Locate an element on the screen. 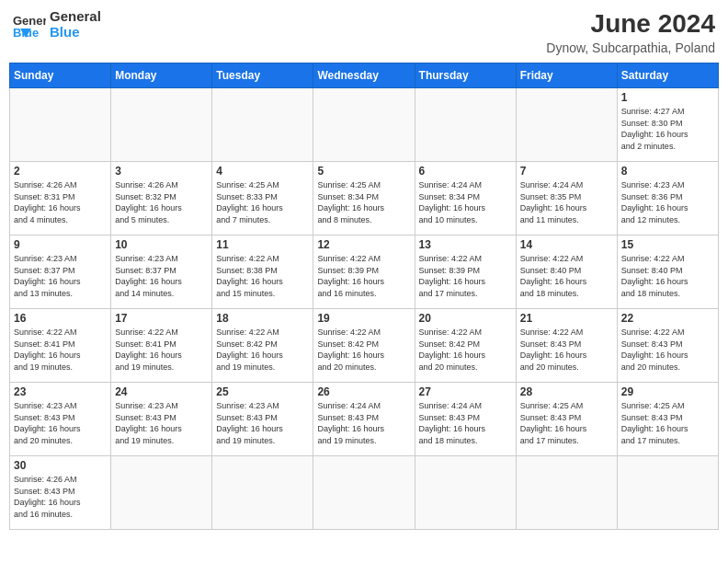  calendar-day-cell: 12Sunrise: 4:22 AM Sunset: 8:39 PM Dayli… is located at coordinates (364, 272).